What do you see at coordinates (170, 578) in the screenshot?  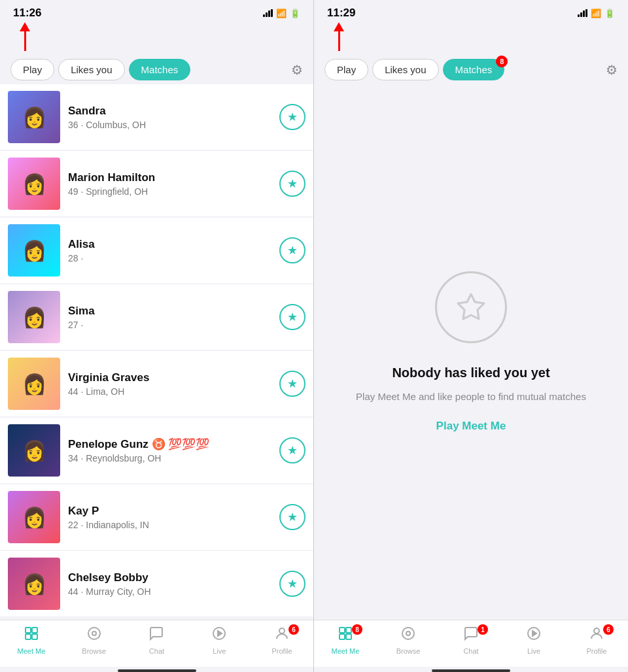 I see `match-name-chelsey: Chelsey Bobby` at bounding box center [170, 578].